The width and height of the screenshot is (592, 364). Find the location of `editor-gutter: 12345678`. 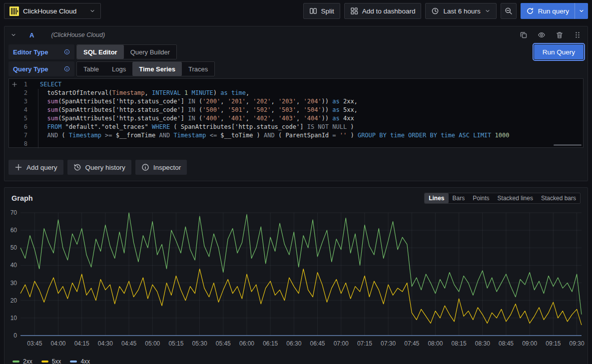

editor-gutter: 12345678 is located at coordinates (22, 113).